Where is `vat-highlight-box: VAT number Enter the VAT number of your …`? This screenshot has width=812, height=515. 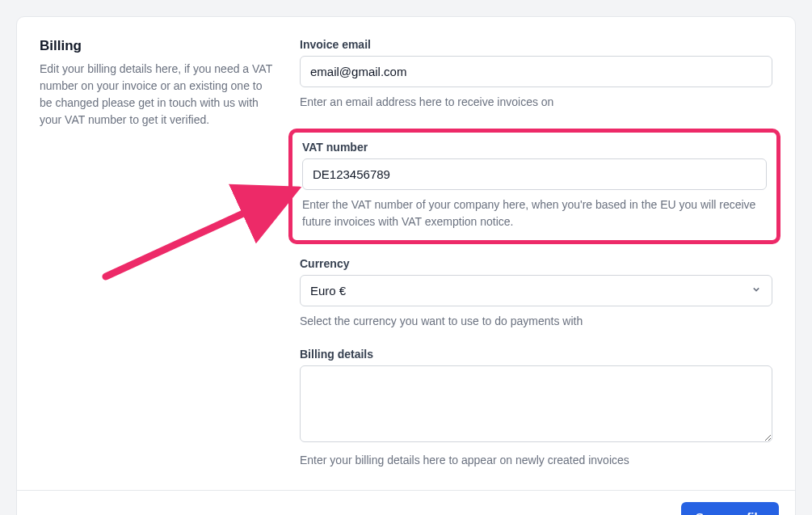
vat-highlight-box: VAT number Enter the VAT number of your … is located at coordinates (535, 186).